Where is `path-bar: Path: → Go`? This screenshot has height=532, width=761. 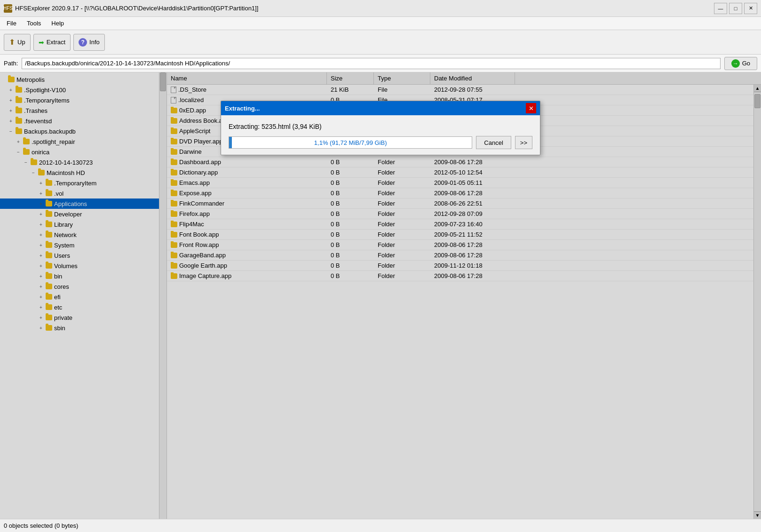
path-bar: Path: → Go is located at coordinates (380, 64).